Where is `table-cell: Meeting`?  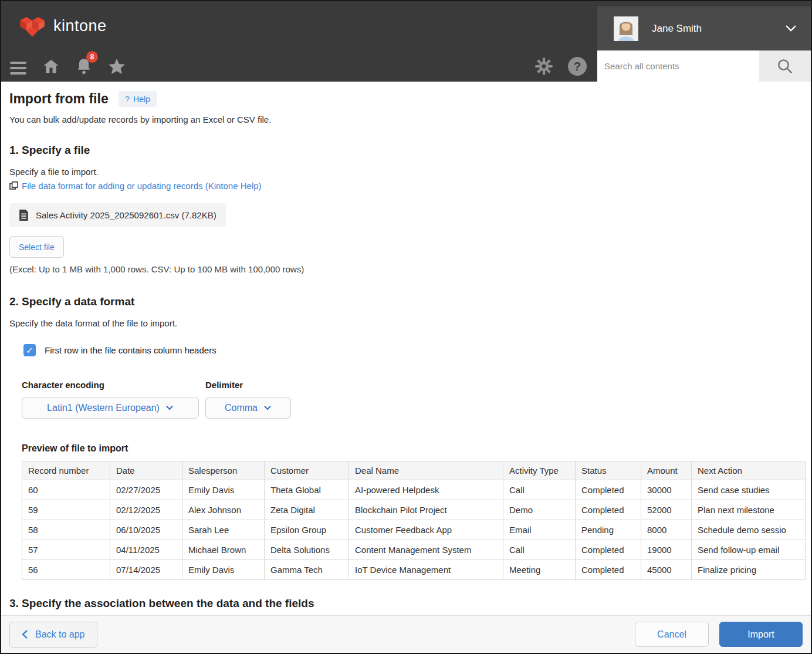
table-cell: Meeting is located at coordinates (540, 570).